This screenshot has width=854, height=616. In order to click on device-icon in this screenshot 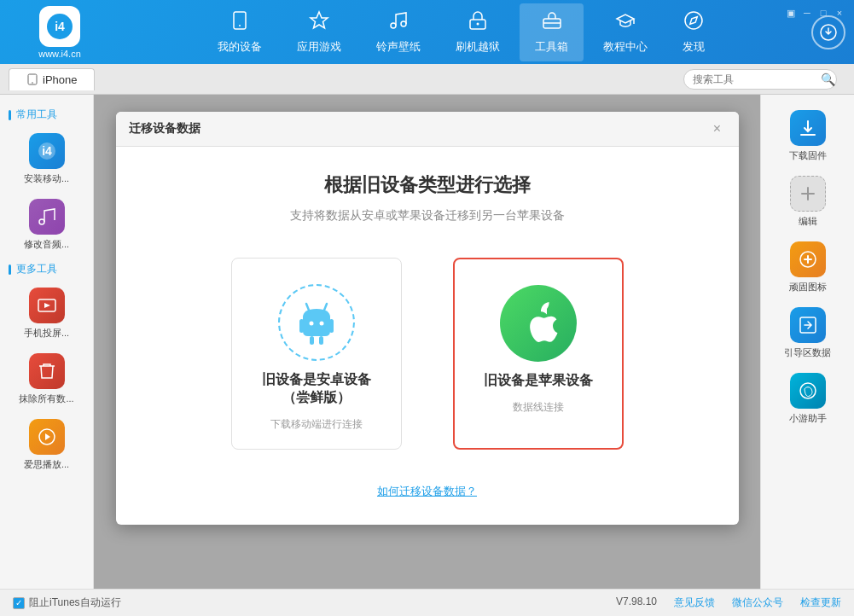, I will do `click(240, 23)`.